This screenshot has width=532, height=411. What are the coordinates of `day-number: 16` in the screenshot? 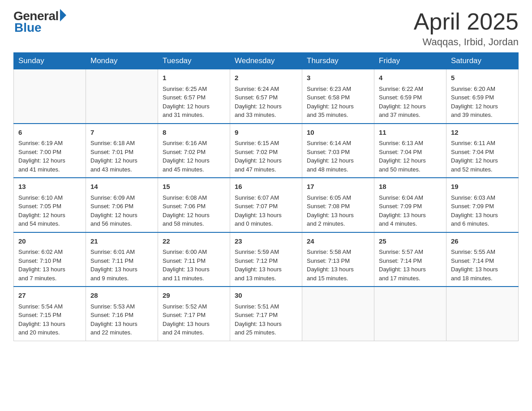 It's located at (266, 187).